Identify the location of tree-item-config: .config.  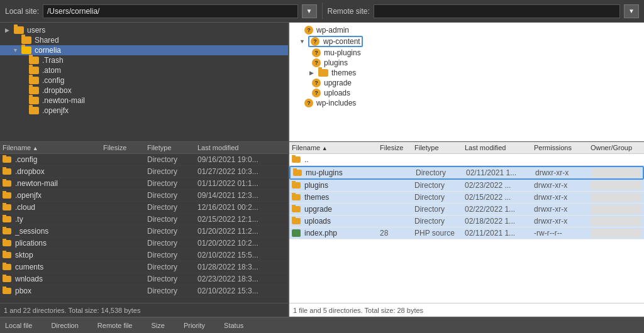
(144, 80).